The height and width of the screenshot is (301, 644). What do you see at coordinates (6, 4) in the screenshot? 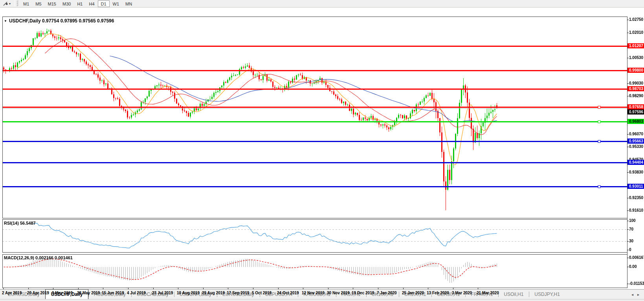
I see `line-studies-icon` at bounding box center [6, 4].